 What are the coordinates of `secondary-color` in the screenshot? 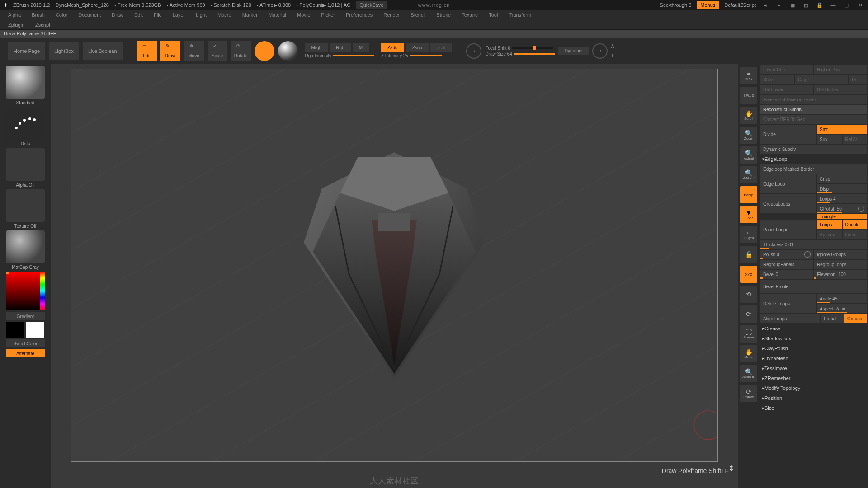 It's located at (15, 330).